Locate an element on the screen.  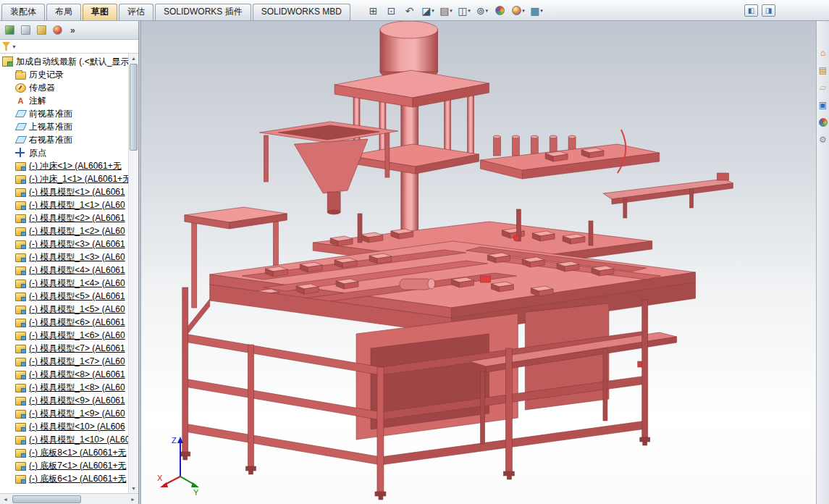
scroll-down-arrow-icon: ▼ is located at coordinates (133, 488).